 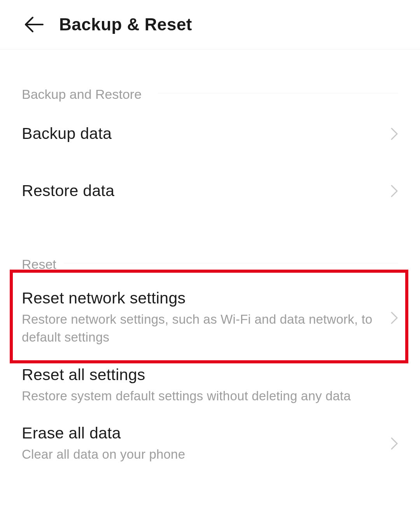 What do you see at coordinates (204, 298) in the screenshot?
I see `list-item-title: Reset network settings` at bounding box center [204, 298].